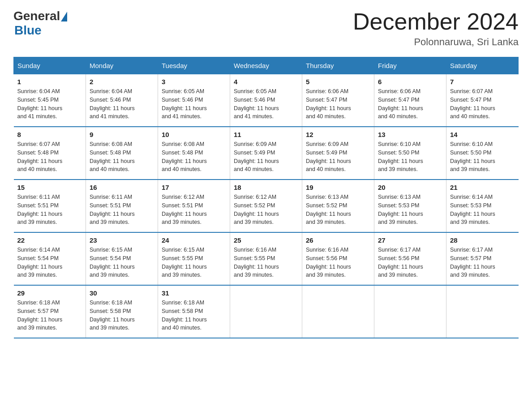 This screenshot has width=532, height=411. Describe the element at coordinates (37, 16) in the screenshot. I see `logo-general-text: General` at that location.